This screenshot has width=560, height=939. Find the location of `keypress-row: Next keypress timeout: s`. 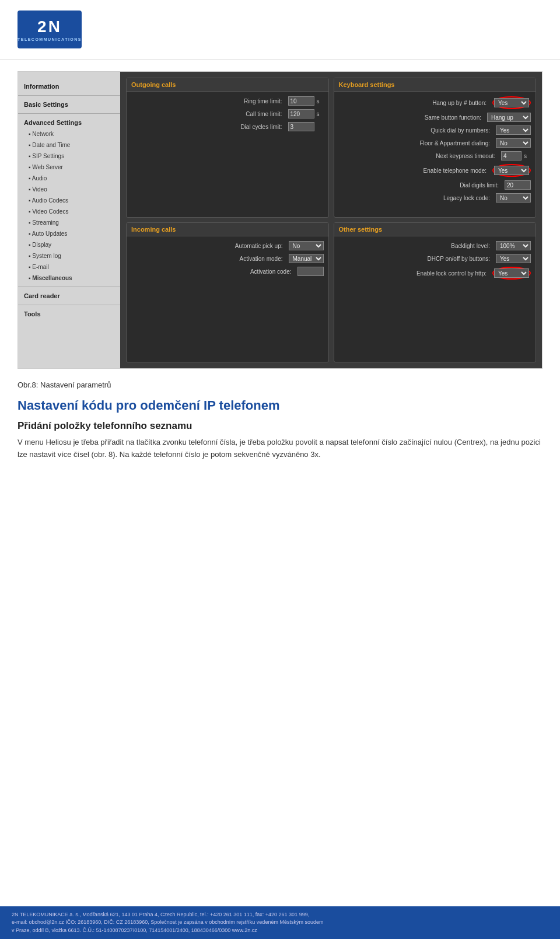

keypress-row: Next keypress timeout: s is located at coordinates (435, 156).